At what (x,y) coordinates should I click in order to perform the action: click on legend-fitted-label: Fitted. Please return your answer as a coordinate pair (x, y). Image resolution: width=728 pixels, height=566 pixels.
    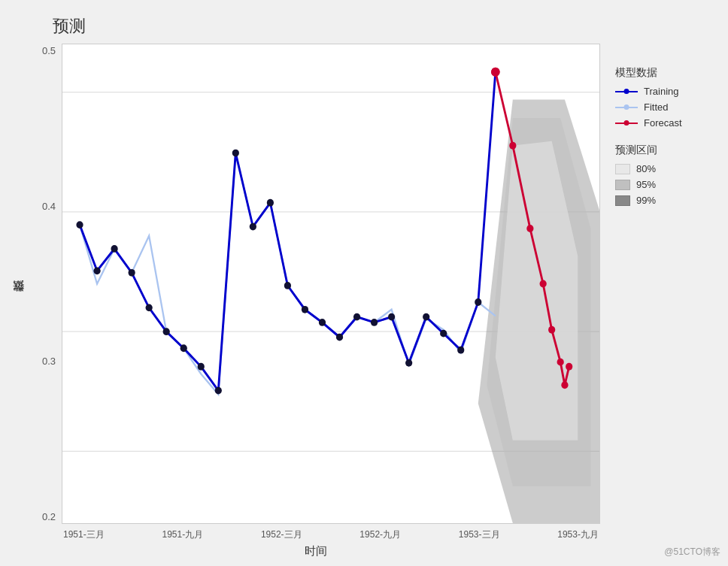
    Looking at the image, I should click on (656, 107).